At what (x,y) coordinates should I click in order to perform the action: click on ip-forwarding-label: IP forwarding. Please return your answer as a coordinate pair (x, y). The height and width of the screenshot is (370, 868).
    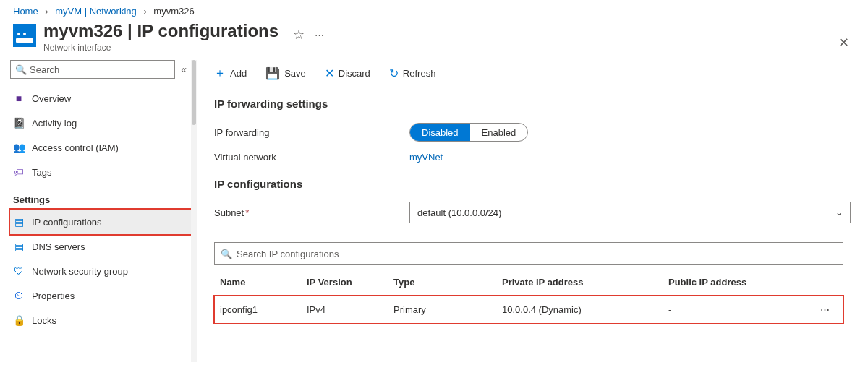
    Looking at the image, I should click on (312, 133).